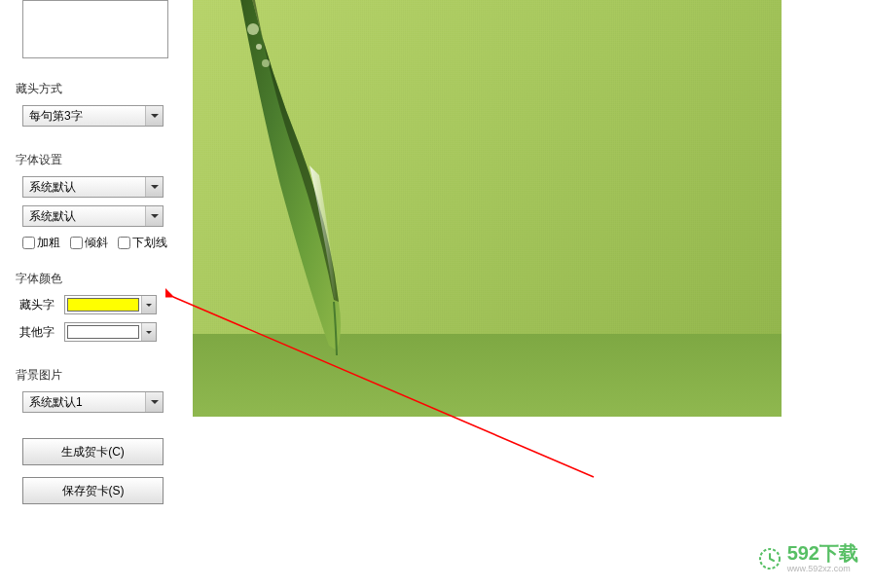  What do you see at coordinates (808, 559) in the screenshot?
I see `watermark: 592下载 www.592xz.com` at bounding box center [808, 559].